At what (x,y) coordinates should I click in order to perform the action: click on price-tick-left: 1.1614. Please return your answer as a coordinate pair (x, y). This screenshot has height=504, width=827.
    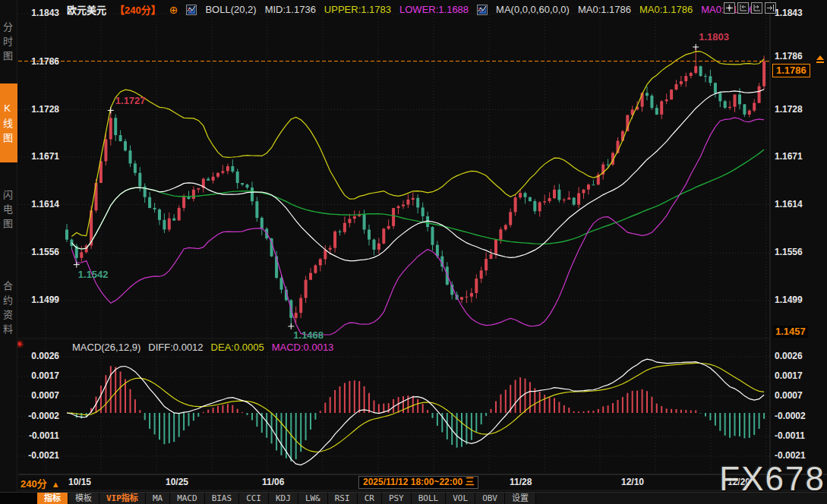
    Looking at the image, I should click on (39, 205).